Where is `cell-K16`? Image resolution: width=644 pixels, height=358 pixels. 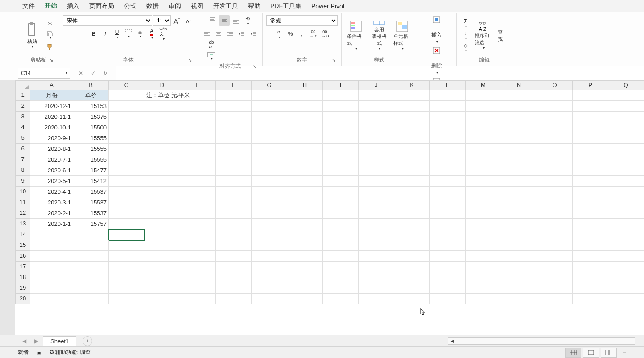
cell-K16 is located at coordinates (412, 256).